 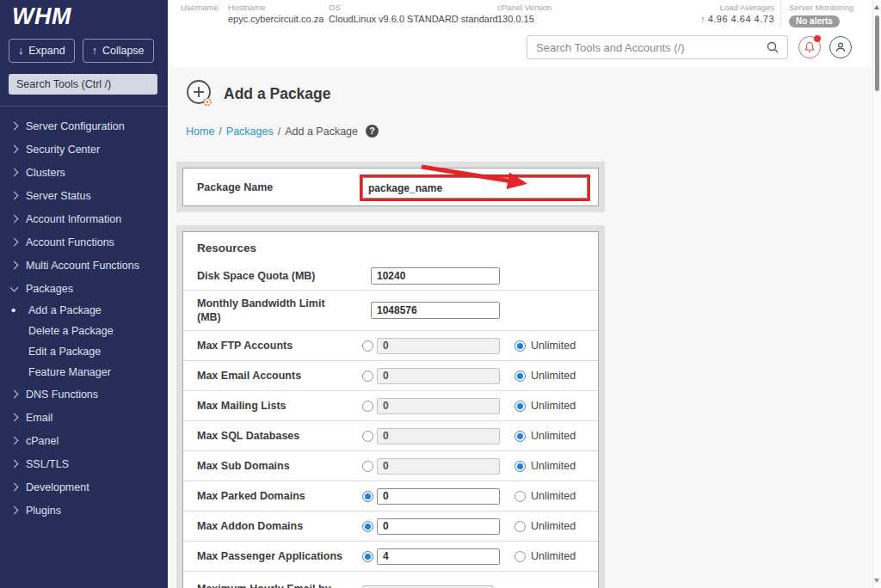 What do you see at coordinates (84, 464) in the screenshot?
I see `sidebar-item-ssl-tls: SSL/TLS` at bounding box center [84, 464].